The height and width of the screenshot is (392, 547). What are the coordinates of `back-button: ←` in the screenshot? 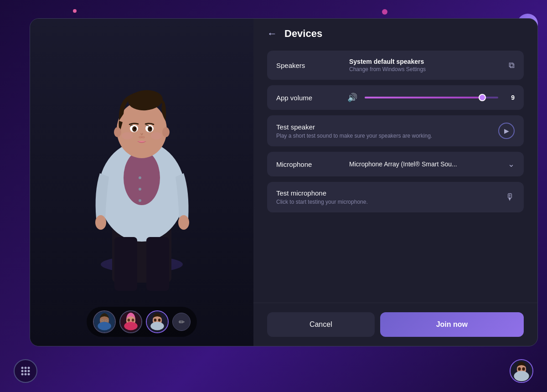 It's located at (272, 34).